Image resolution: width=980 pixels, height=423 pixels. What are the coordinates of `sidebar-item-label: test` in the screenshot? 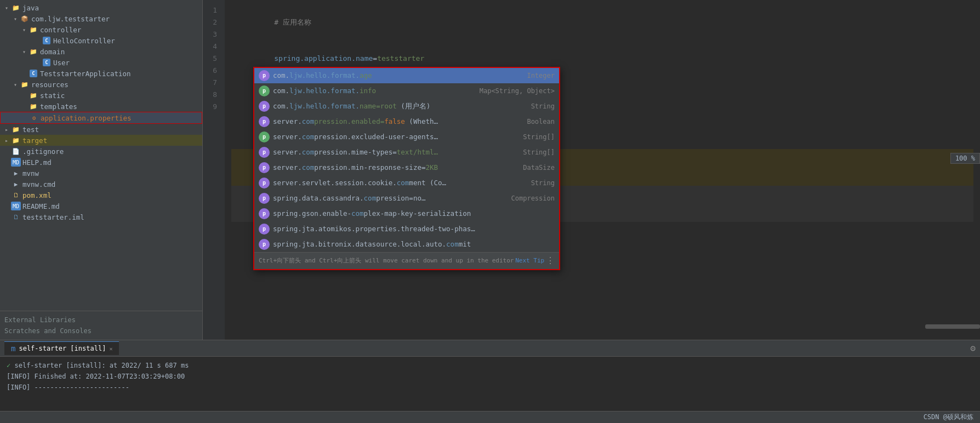 It's located at (31, 129).